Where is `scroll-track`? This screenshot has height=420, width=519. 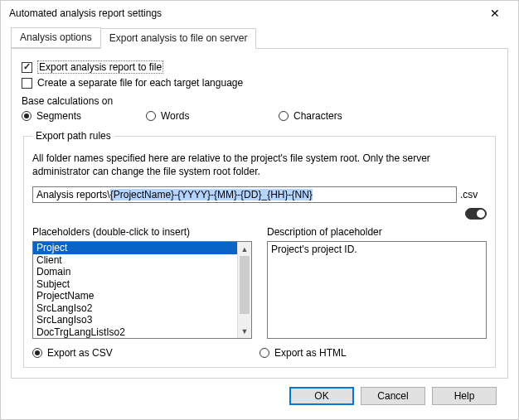
scroll-track is located at coordinates (245, 290).